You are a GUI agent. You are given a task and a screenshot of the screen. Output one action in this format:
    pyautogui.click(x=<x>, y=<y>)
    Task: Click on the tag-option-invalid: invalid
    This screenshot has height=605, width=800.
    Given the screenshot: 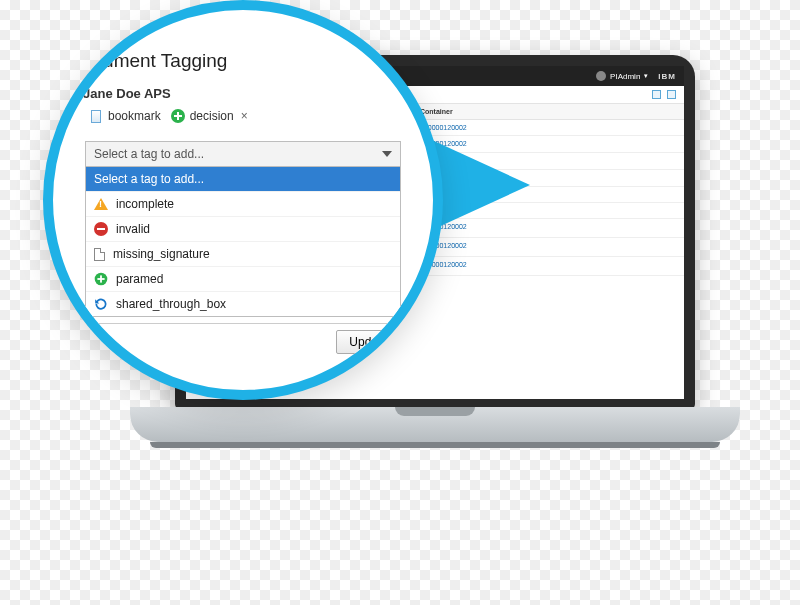 What is the action you would take?
    pyautogui.click(x=243, y=228)
    